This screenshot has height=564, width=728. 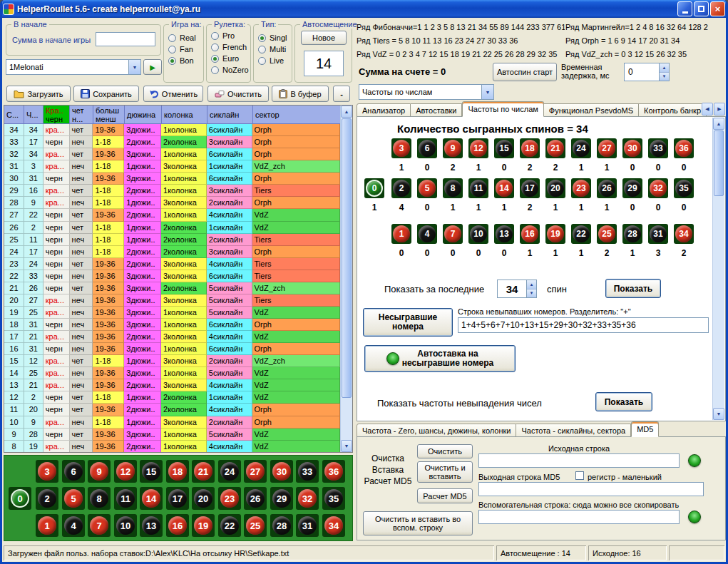 What do you see at coordinates (173, 94) in the screenshot?
I see `undo-button: Отменить` at bounding box center [173, 94].